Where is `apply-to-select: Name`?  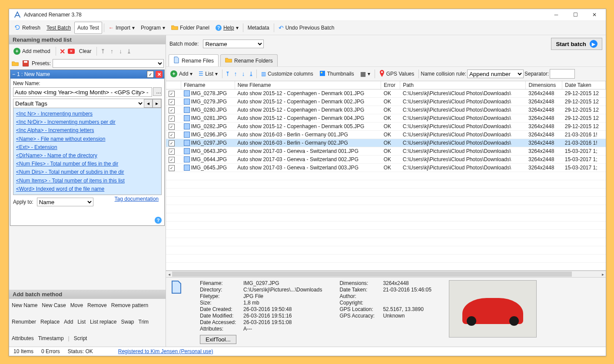
apply-to-select: Name is located at coordinates (65, 202).